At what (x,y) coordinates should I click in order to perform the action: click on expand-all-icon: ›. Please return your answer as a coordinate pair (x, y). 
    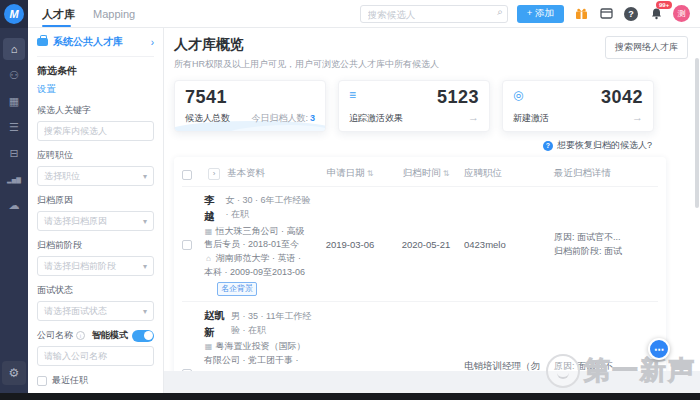
    Looking at the image, I should click on (214, 174).